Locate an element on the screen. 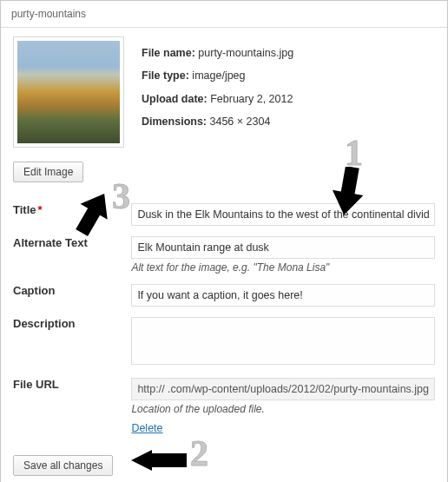 This screenshot has width=448, height=482. alt-text-input is located at coordinates (283, 248).